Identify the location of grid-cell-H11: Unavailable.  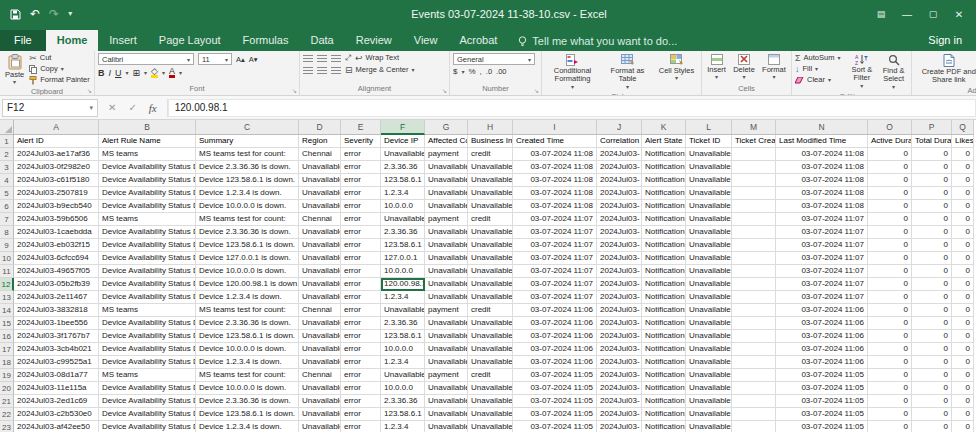
(490, 272).